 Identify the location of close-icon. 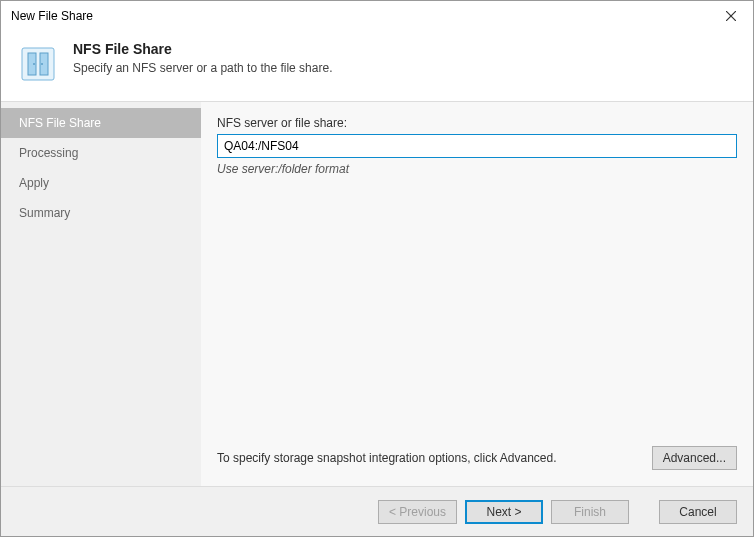
(731, 16).